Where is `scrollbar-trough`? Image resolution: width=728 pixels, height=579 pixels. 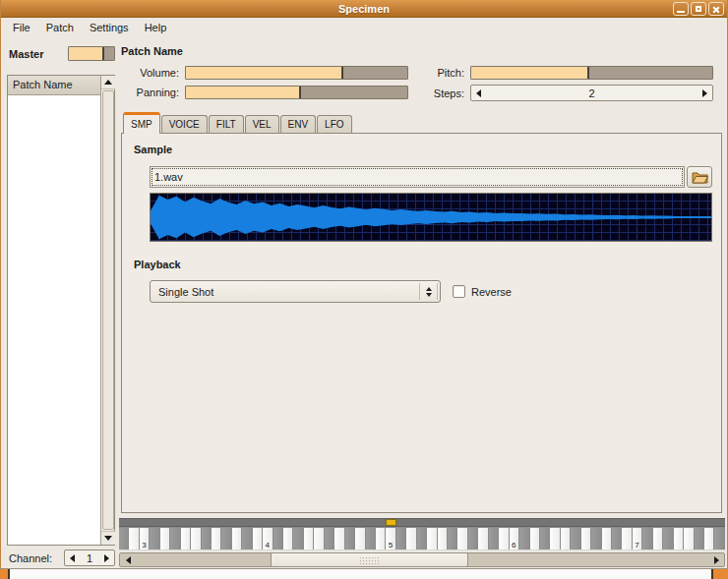 scrollbar-trough is located at coordinates (422, 560).